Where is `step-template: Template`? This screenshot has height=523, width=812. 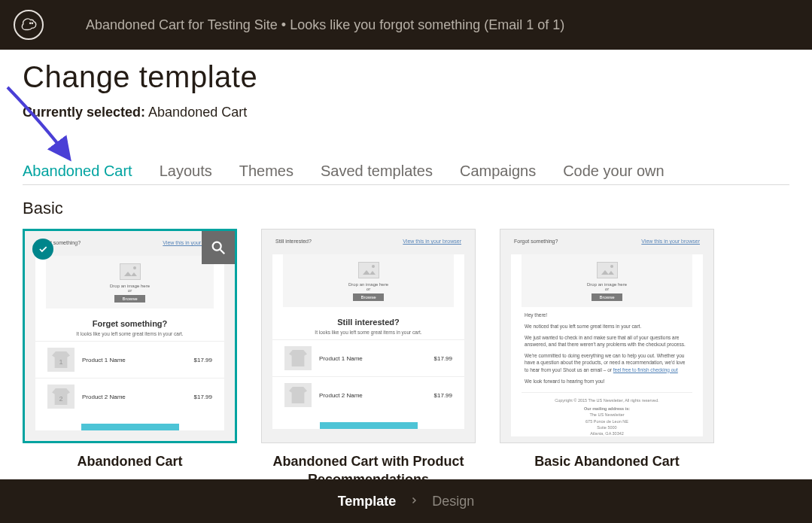
step-template: Template is located at coordinates (367, 501).